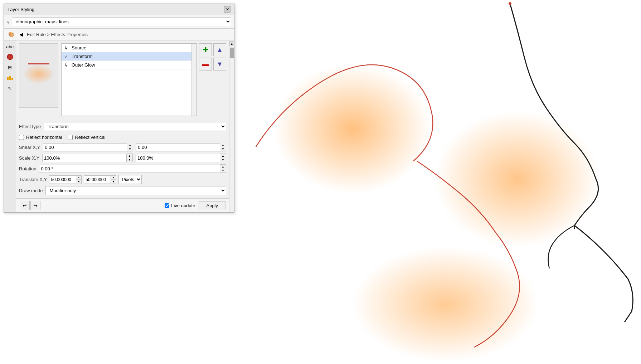  Describe the element at coordinates (113, 182) in the screenshot. I see `translate-y-down: ▼` at that location.